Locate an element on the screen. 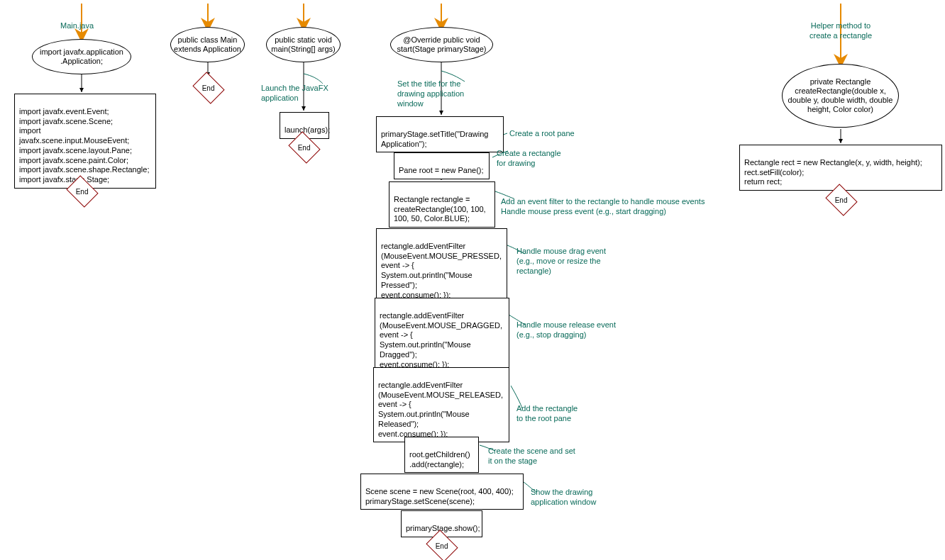  end-col2: End is located at coordinates (209, 88).